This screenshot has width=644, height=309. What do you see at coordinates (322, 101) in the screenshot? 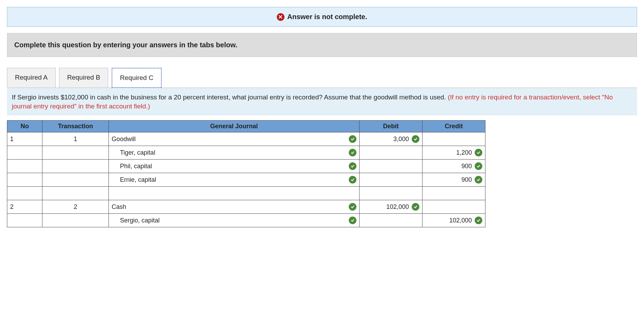
I see `question-panel: If Sergio invests $102,000 in cash in th…` at bounding box center [322, 101].